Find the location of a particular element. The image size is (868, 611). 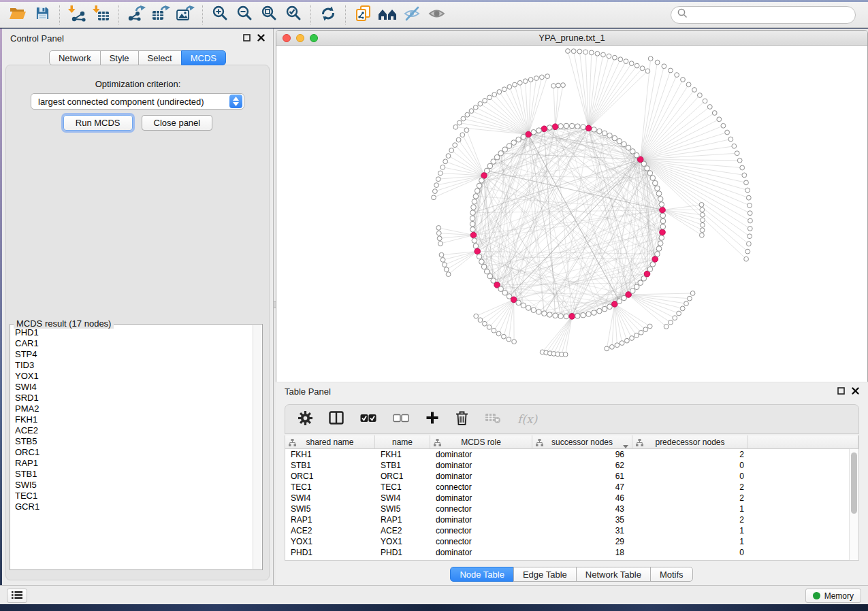

table-row: YOX1YOX1connector291 is located at coordinates (572, 542).